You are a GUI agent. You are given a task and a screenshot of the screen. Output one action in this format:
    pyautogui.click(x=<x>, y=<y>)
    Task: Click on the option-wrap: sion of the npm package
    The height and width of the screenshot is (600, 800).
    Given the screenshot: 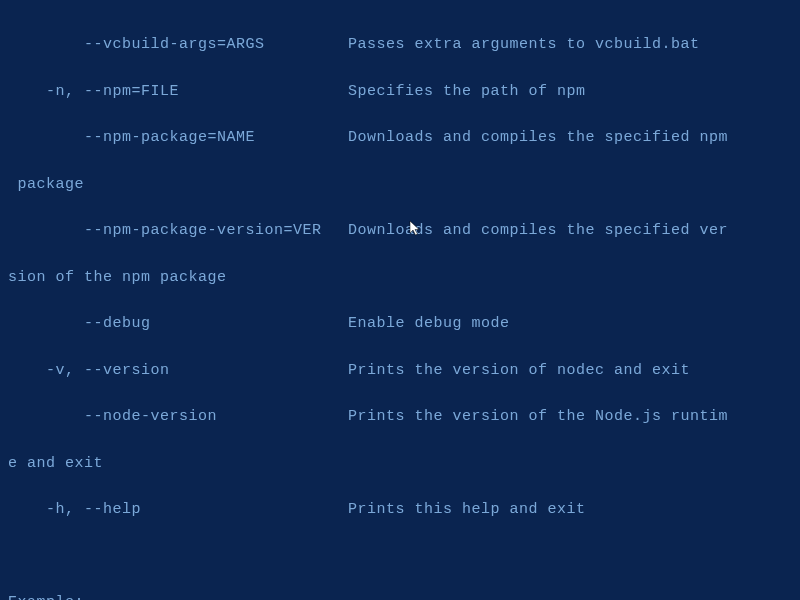 What is the action you would take?
    pyautogui.click(x=400, y=278)
    